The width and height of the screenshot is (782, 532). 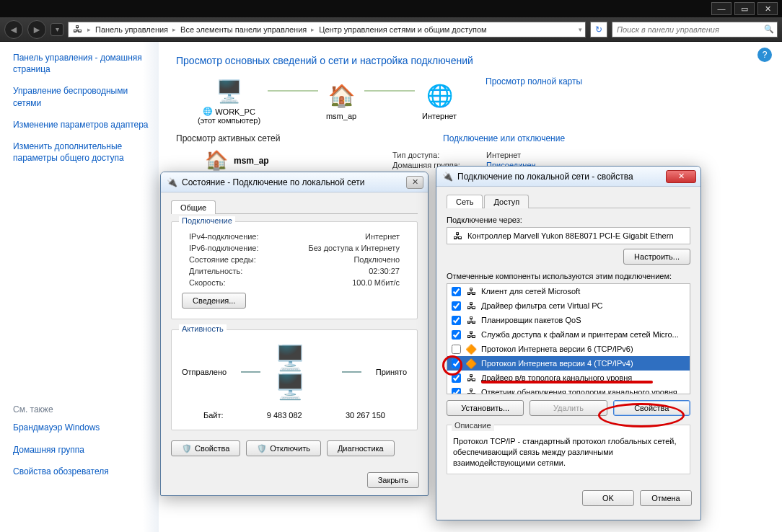 I want to click on ipv6-label: IPv6-подключение:, so click(x=224, y=248).